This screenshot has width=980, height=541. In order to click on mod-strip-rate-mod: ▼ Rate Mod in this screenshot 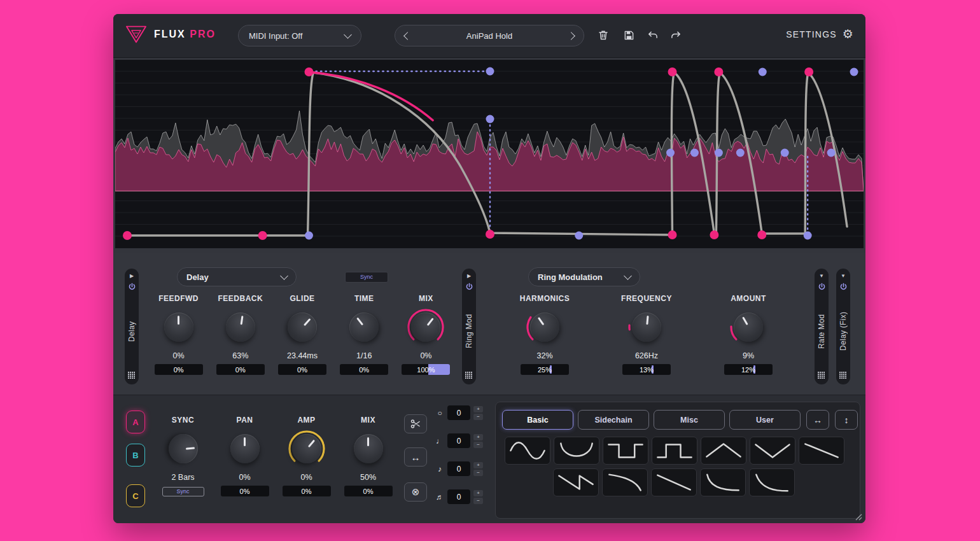, I will do `click(822, 327)`.